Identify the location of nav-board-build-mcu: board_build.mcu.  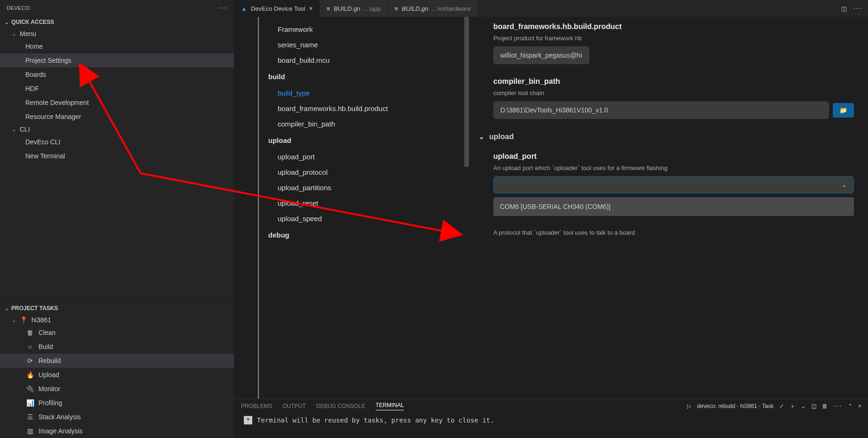
(362, 60).